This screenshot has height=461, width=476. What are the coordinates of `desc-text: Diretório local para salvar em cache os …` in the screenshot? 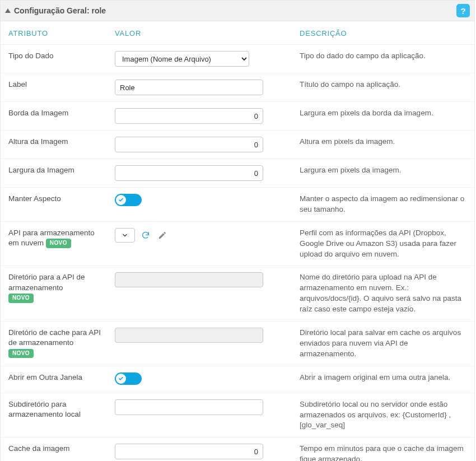 It's located at (383, 344).